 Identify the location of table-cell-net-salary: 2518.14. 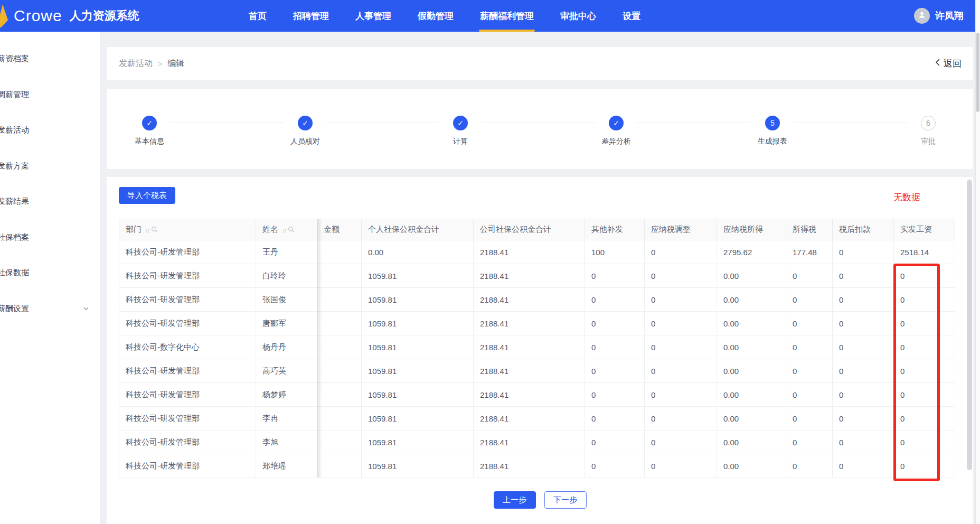
(925, 252).